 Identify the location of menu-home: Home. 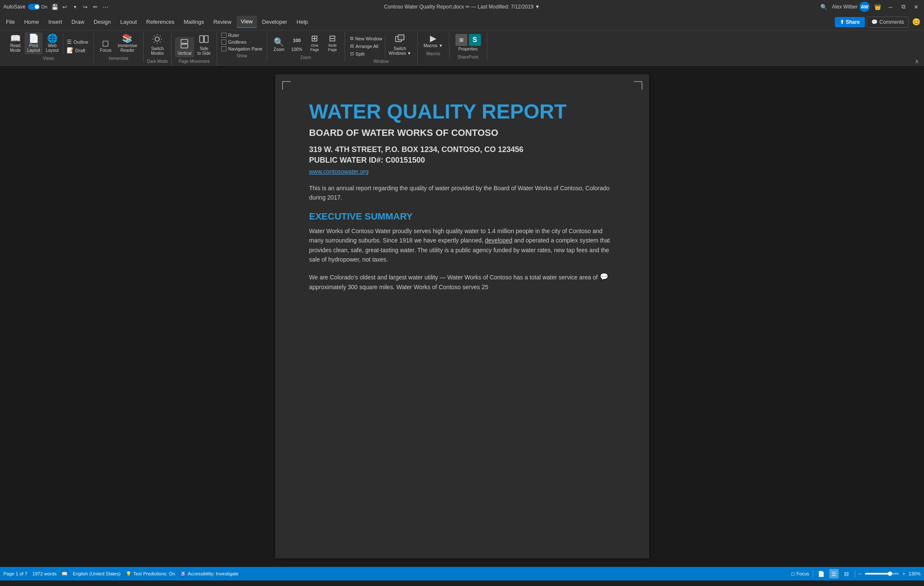
(31, 22).